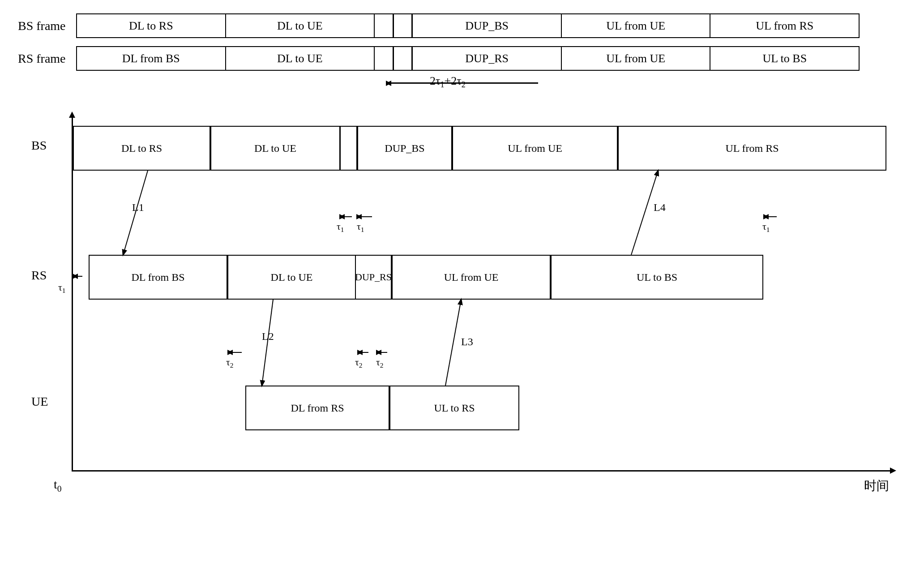 Image resolution: width=924 pixels, height=566 pixels. I want to click on rs-block-dlbs: DL from BS, so click(158, 277).